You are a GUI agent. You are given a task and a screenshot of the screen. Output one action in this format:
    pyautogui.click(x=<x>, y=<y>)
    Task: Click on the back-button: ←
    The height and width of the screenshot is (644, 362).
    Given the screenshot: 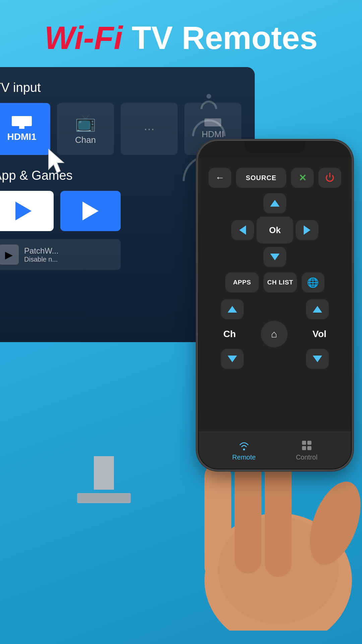 What is the action you would take?
    pyautogui.click(x=220, y=178)
    